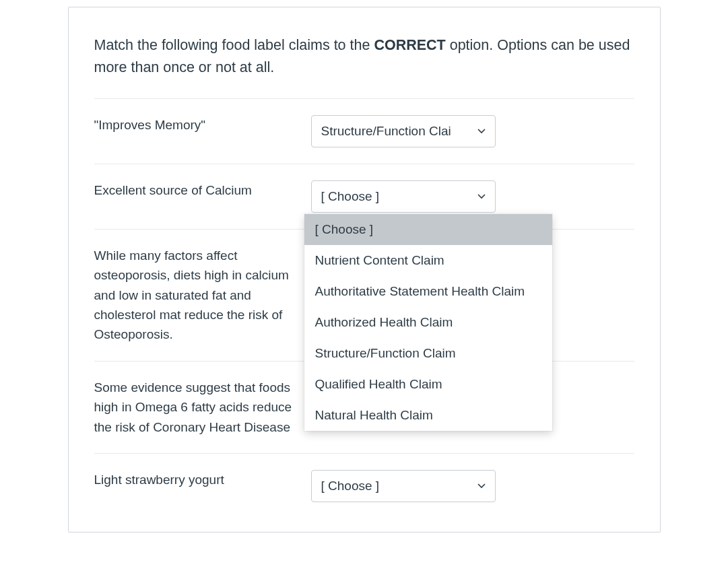 This screenshot has width=728, height=583. What do you see at coordinates (387, 131) in the screenshot?
I see `select-value: Structure/Function Clai` at bounding box center [387, 131].